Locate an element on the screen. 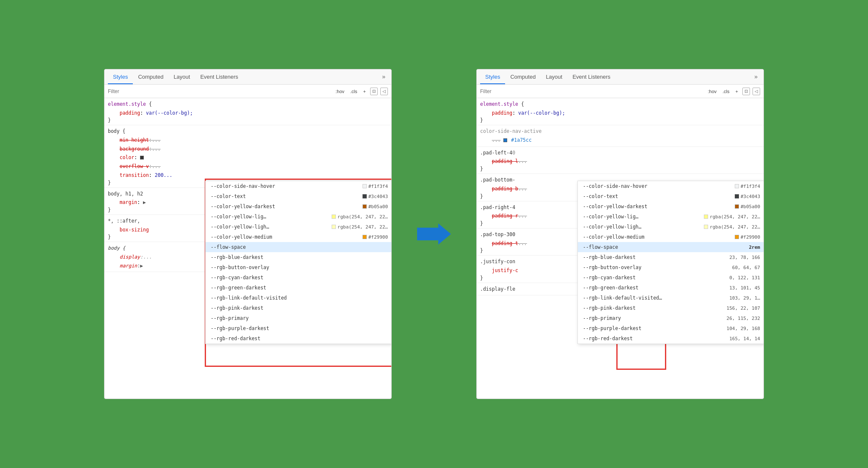  right-autocomplete-item-0: --color-side-nav-hover #f1f3f4 is located at coordinates (671, 186).